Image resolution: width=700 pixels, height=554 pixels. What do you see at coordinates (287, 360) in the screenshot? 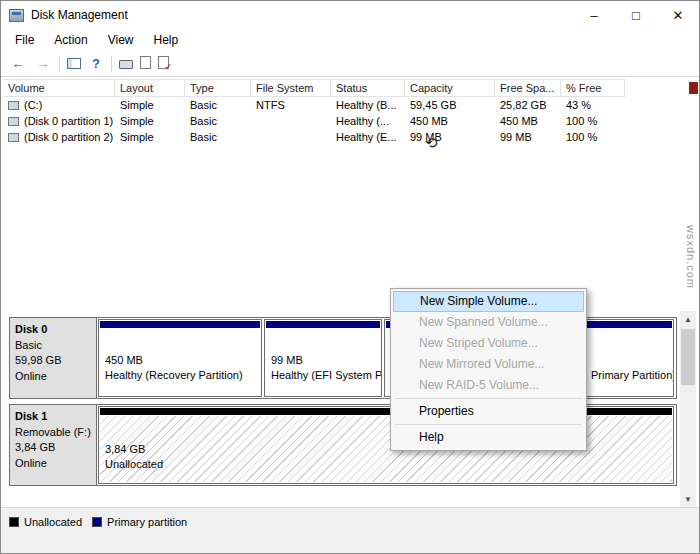
I see `partition-size: 99 MB` at bounding box center [287, 360].